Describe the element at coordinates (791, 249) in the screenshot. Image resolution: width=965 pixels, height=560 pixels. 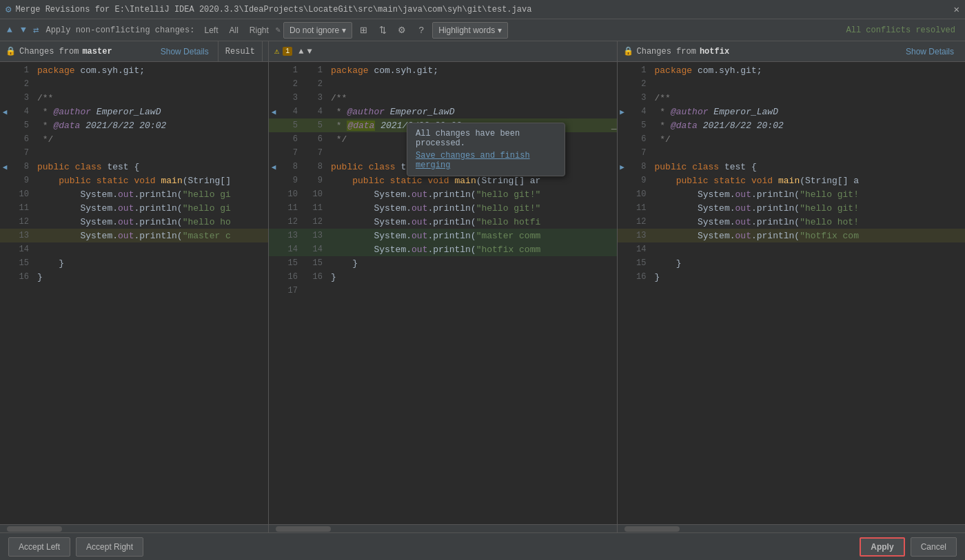
I see `right-line-14: 14` at that location.